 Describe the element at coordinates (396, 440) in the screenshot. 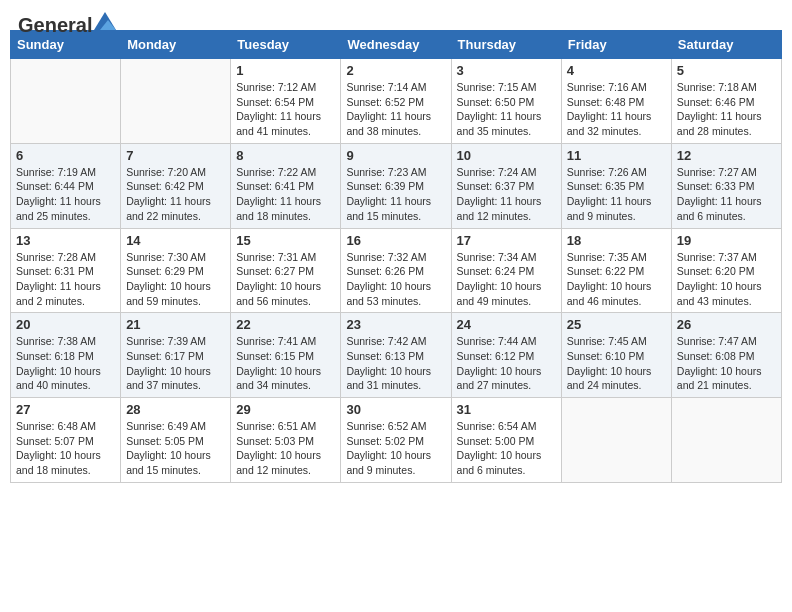

I see `calendar-week-row: 27Sunrise: 6:48 AMSunset: 5:07 PMDayligh…` at that location.